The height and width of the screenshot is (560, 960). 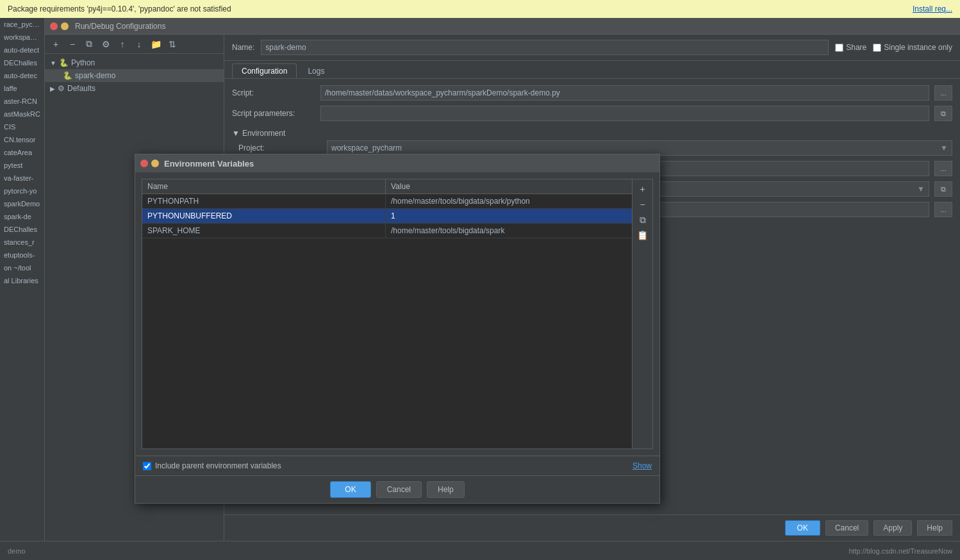 What do you see at coordinates (877, 47) in the screenshot?
I see `single-instance-checkbox` at bounding box center [877, 47].